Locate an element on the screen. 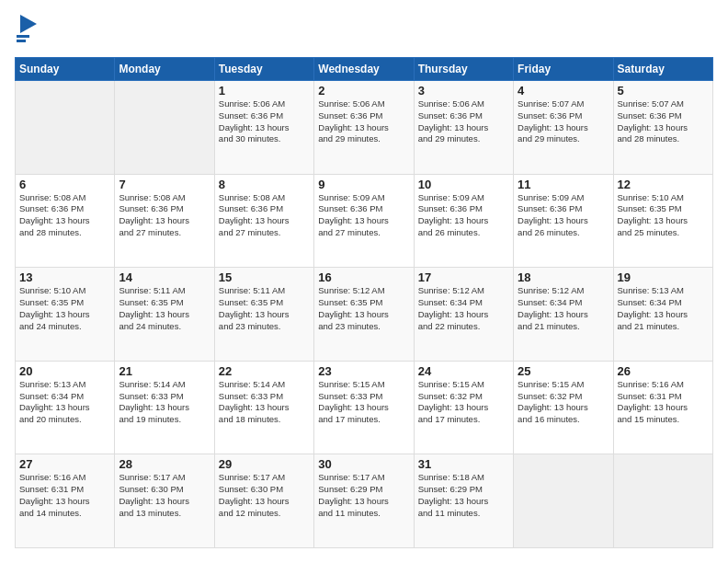 The height and width of the screenshot is (563, 728). day-number: 2 is located at coordinates (364, 90).